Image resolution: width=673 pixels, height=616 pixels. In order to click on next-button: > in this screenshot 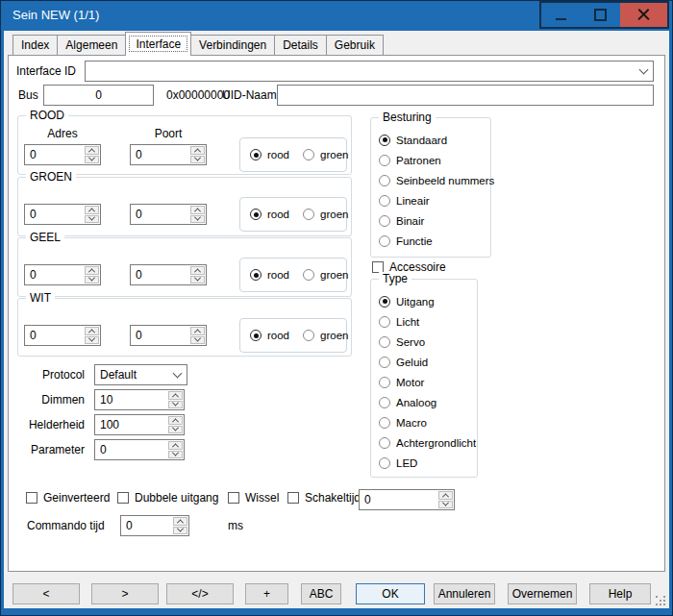, I will do `click(125, 594)`.